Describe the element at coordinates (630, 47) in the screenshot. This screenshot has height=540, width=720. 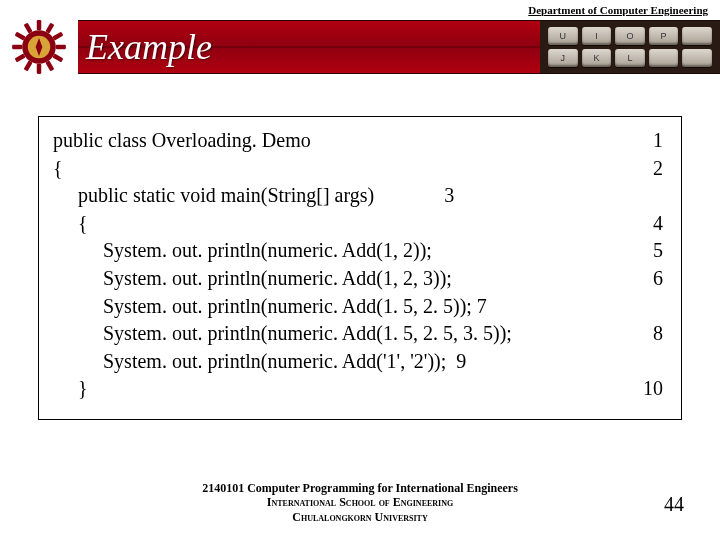
I see `keyboard-image: UIOPJKL` at that location.